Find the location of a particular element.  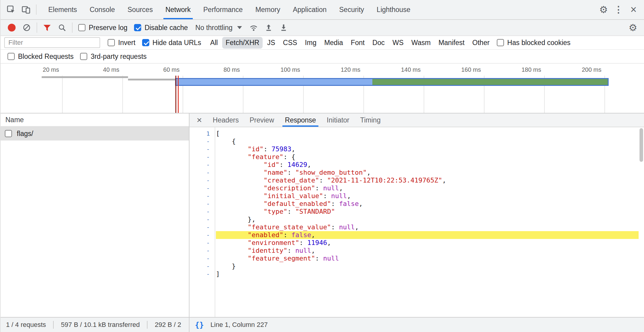

throttling-select: No throttling is located at coordinates (219, 28).